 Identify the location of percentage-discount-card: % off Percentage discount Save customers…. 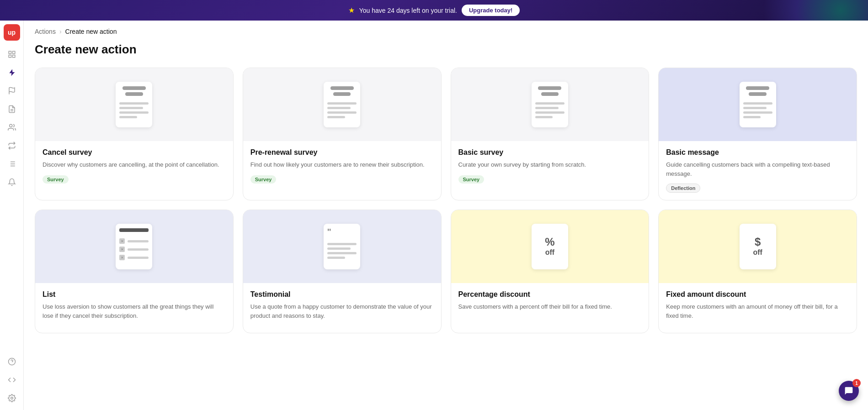
(550, 271).